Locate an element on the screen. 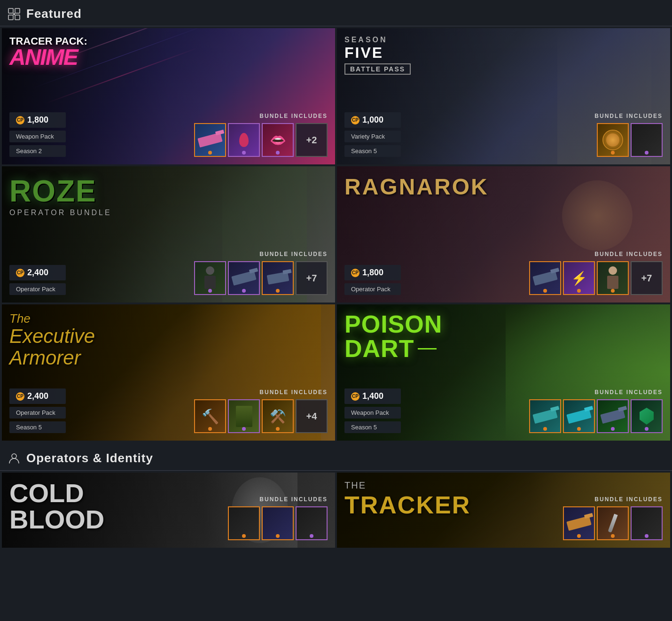 Image resolution: width=672 pixels, height=621 pixels. executive-meta: CP 2,400 Operator Pack Season 5 is located at coordinates (38, 411).